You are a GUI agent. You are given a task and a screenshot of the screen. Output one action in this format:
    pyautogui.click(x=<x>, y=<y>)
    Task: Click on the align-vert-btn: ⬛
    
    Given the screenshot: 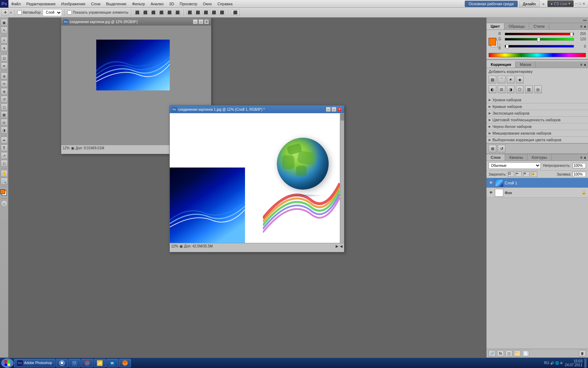 What is the action you would take?
    pyautogui.click(x=145, y=13)
    